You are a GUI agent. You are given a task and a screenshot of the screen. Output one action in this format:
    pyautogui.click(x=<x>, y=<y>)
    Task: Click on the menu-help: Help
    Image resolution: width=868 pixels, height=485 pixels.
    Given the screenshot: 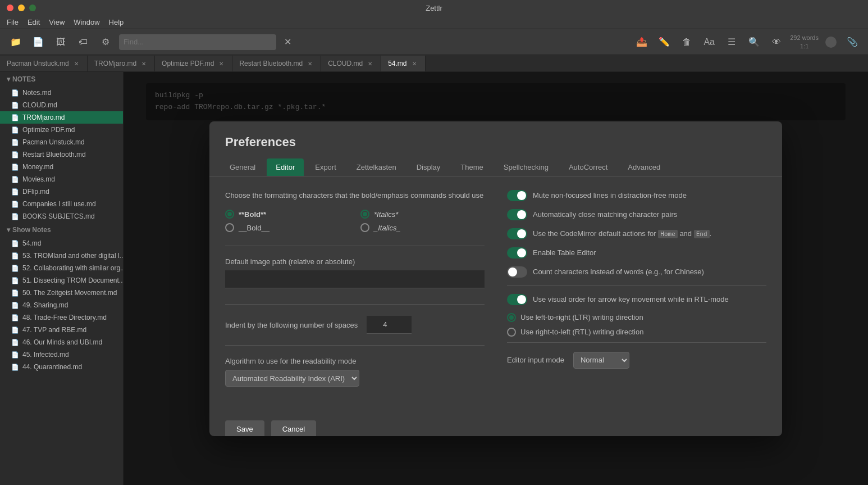 What is the action you would take?
    pyautogui.click(x=117, y=22)
    